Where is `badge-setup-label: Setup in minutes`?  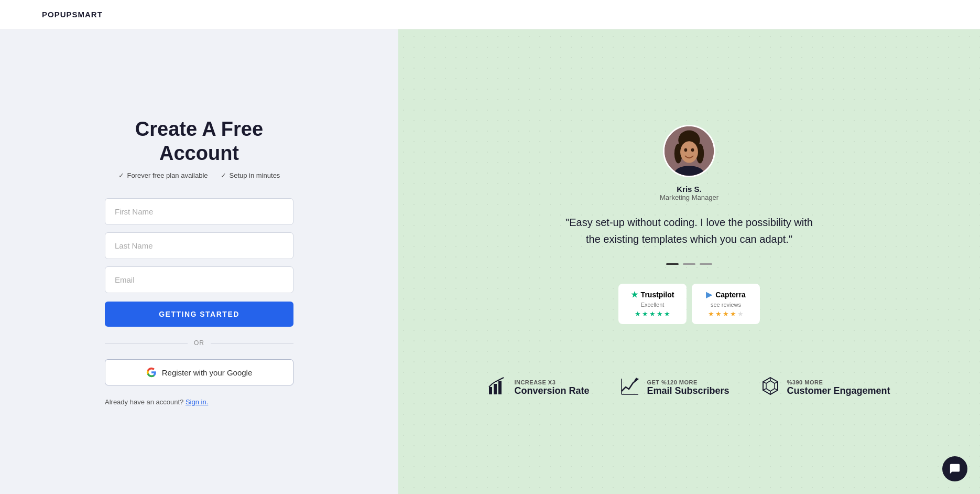 badge-setup-label: Setup in minutes is located at coordinates (255, 175).